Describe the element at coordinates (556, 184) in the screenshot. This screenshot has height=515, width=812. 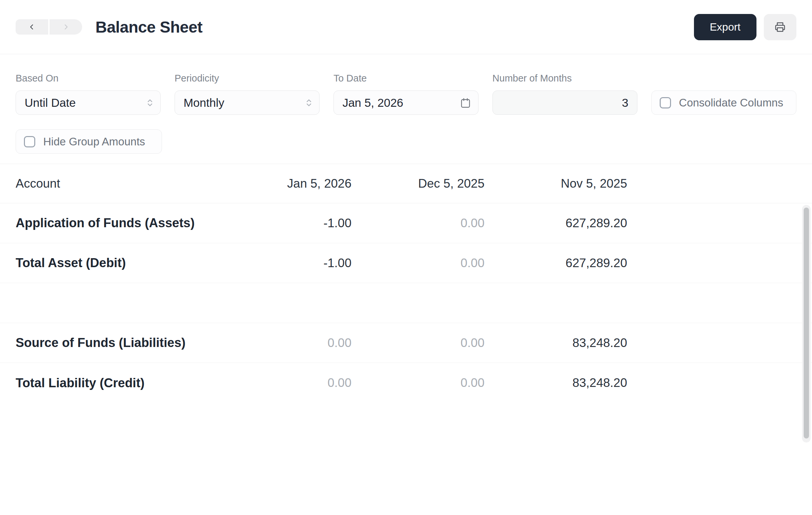
I see `column-header-period-3: Nov 5, 2025` at that location.